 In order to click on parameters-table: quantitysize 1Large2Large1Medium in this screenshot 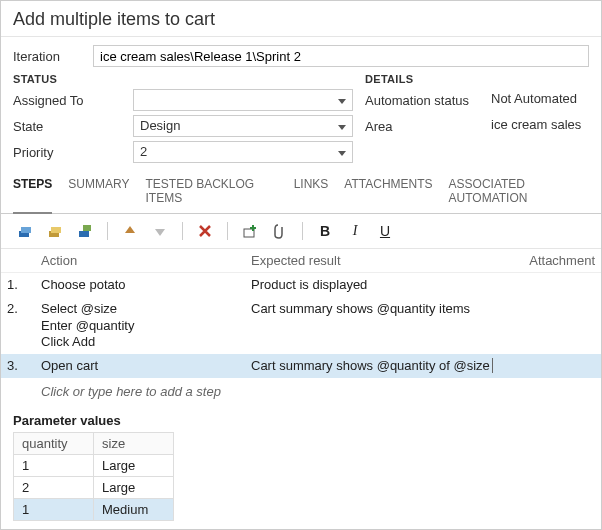, I will do `click(94, 476)`.